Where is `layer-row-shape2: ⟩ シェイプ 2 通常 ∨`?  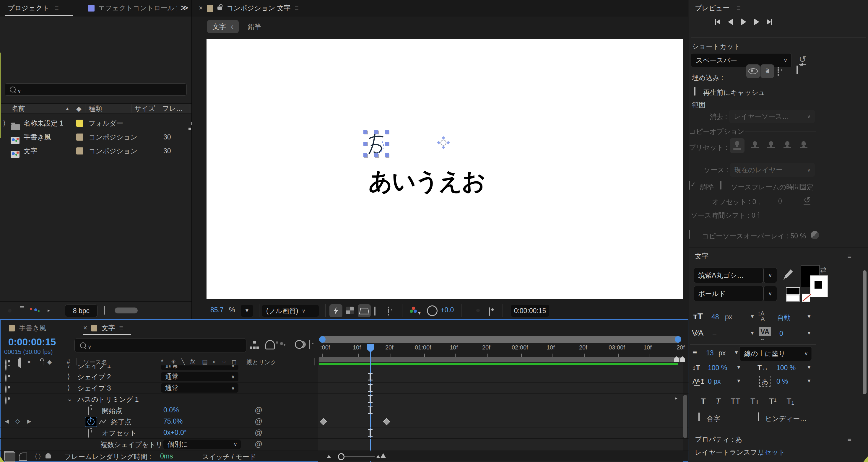
layer-row-shape2: ⟩ シェイプ 2 通常 ∨ is located at coordinates (344, 377).